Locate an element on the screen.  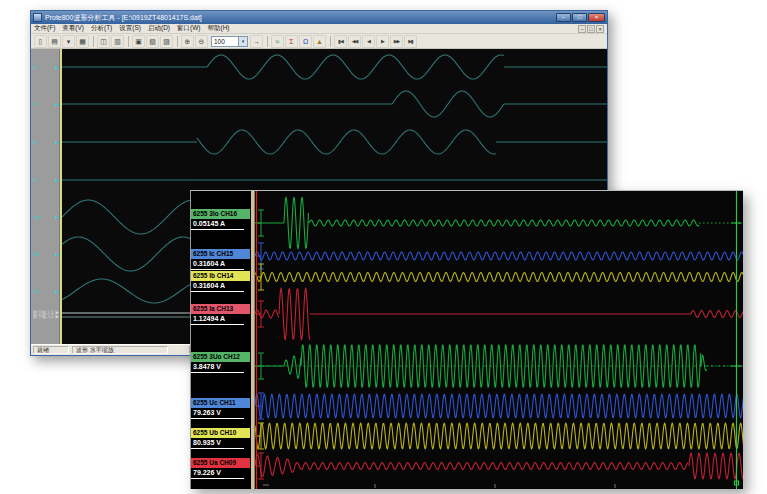
menu-item-3: 设置(S) is located at coordinates (130, 28).